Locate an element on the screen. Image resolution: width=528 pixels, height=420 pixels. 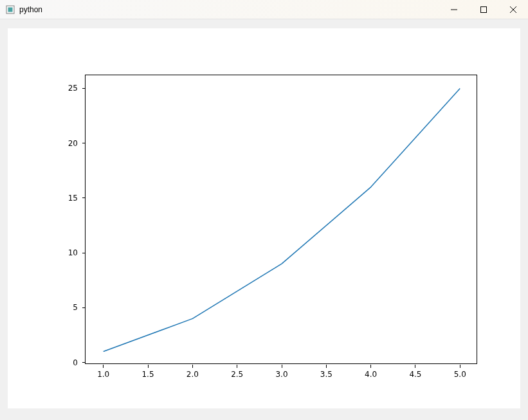
y-tick-label: 5 is located at coordinates (68, 307).